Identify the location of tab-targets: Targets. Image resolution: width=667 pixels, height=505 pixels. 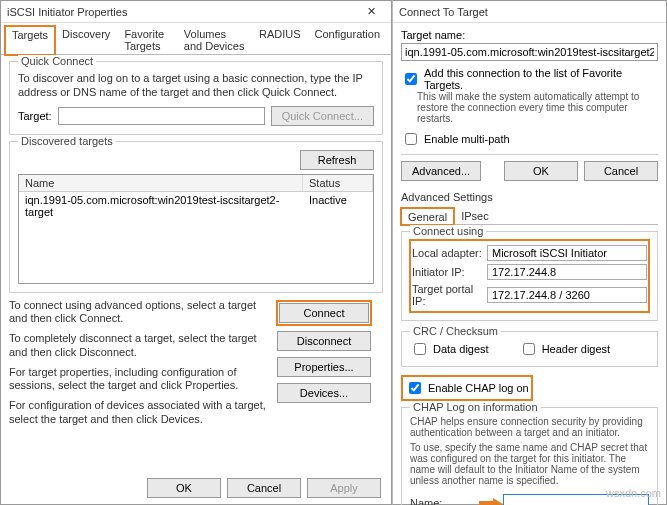
(30, 40).